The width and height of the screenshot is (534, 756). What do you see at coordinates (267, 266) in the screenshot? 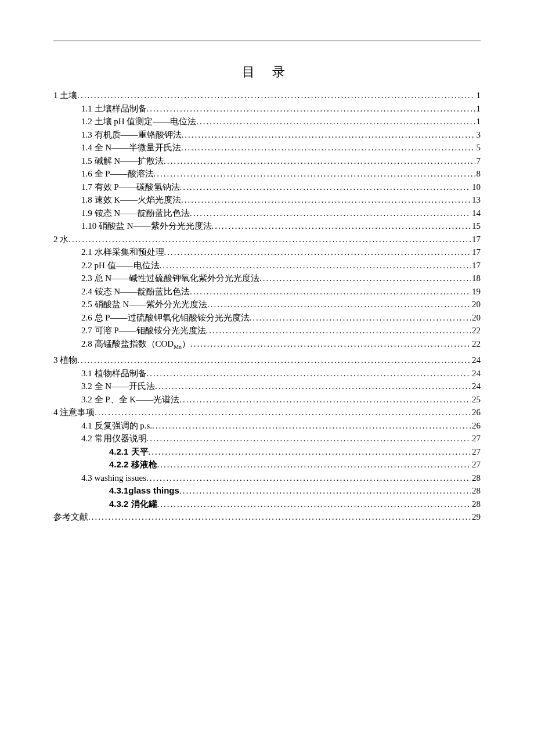
I see `toc-entry: 2.2 pH 值——电位法 17` at bounding box center [267, 266].